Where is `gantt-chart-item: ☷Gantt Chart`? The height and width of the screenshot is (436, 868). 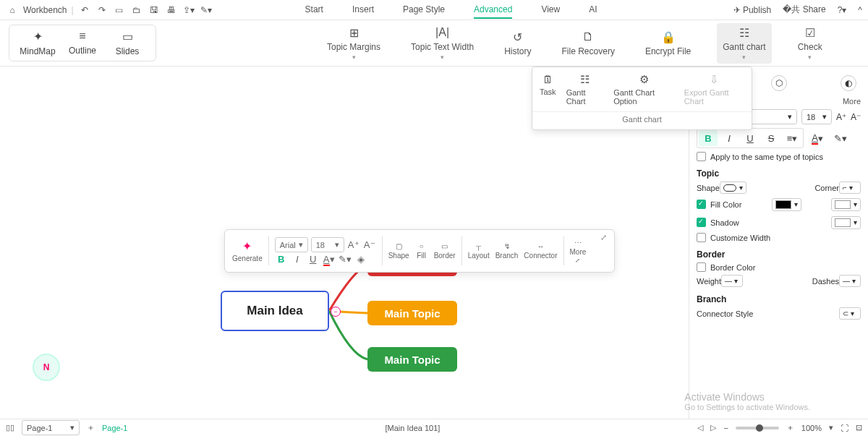
gantt-chart-item: ☷Gantt Chart is located at coordinates (585, 90).